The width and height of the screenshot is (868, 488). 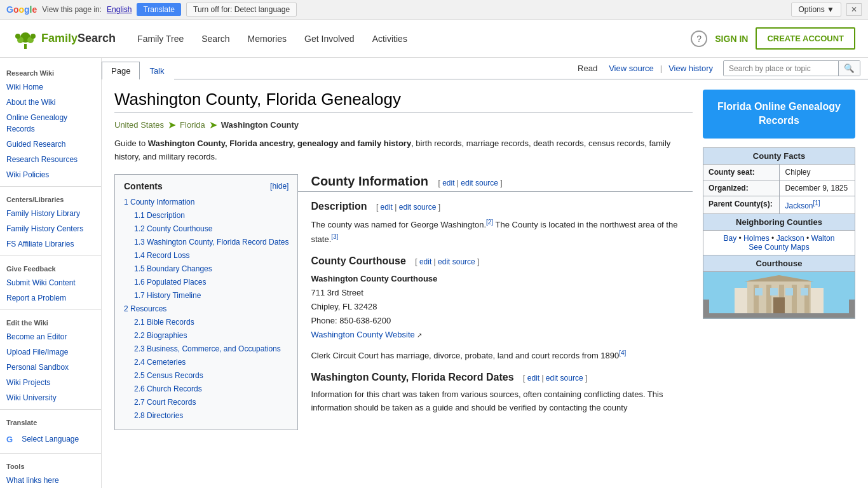 What do you see at coordinates (280, 186) in the screenshot?
I see `contents-hide-link: [hide]` at bounding box center [280, 186].